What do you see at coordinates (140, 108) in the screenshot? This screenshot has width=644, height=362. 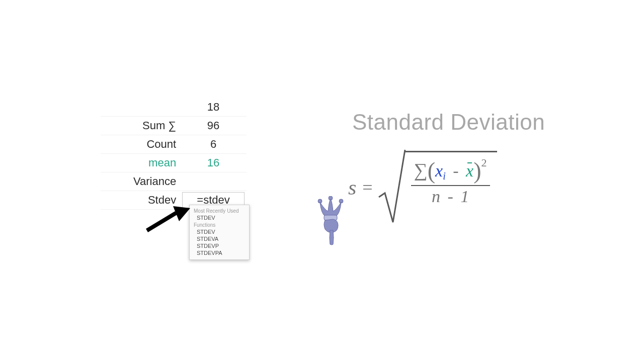 I see `cell-label` at bounding box center [140, 108].